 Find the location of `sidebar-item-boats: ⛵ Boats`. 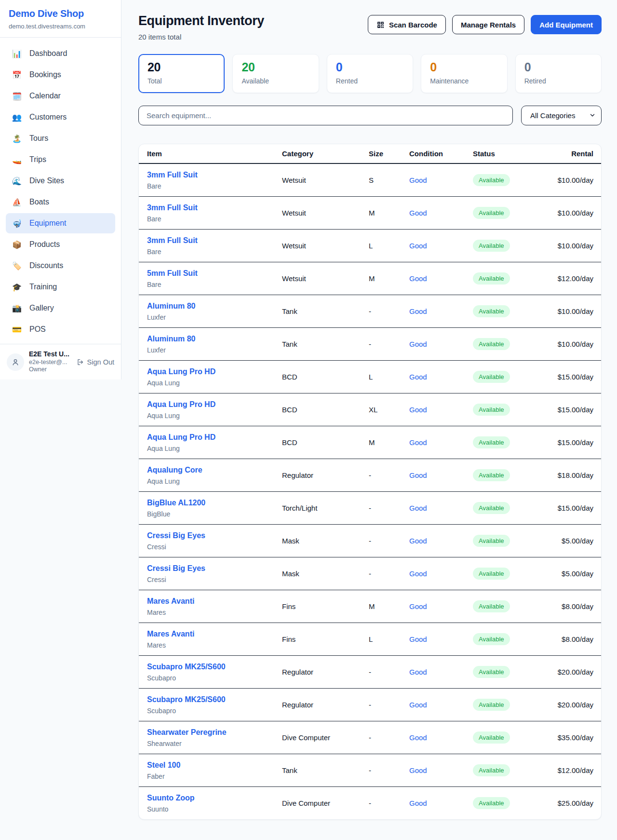

sidebar-item-boats: ⛵ Boats is located at coordinates (61, 202).